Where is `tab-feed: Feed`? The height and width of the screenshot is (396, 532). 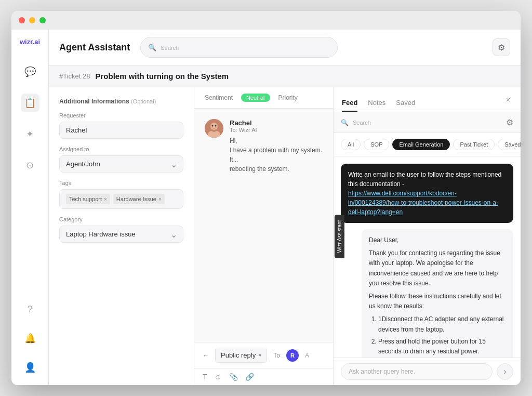 tab-feed: Feed is located at coordinates (350, 103).